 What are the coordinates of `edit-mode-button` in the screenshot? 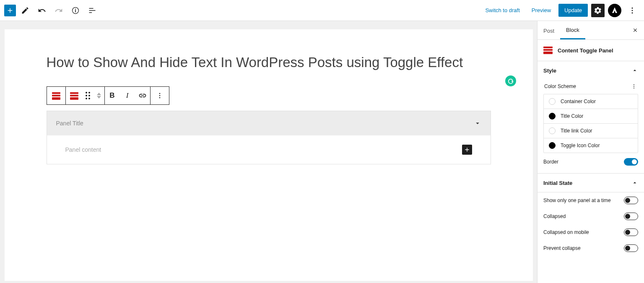 It's located at (25, 10).